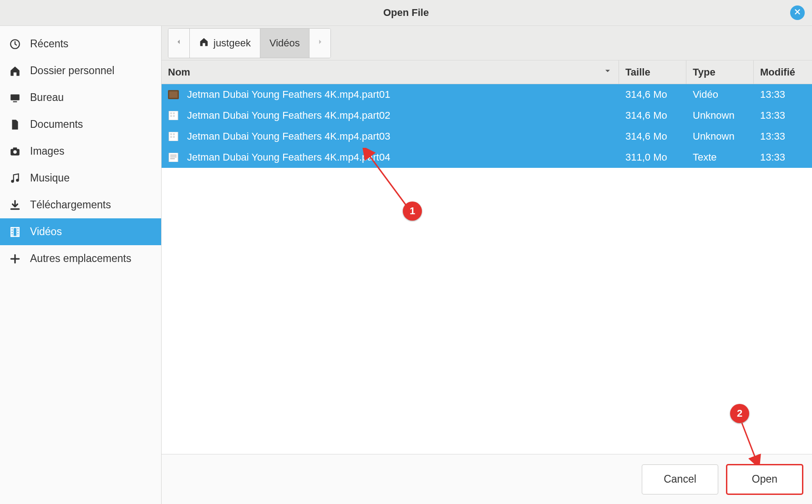 This screenshot has height=504, width=812. Describe the element at coordinates (680, 479) in the screenshot. I see `button-label: Cancel` at that location.